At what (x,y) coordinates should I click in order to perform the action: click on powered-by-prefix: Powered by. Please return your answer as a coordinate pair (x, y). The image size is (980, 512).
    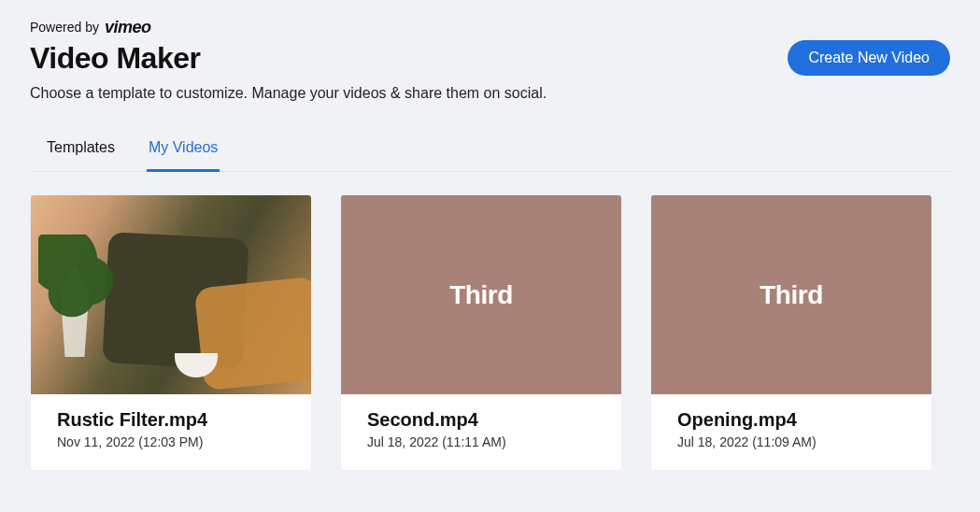
    Looking at the image, I should click on (64, 27).